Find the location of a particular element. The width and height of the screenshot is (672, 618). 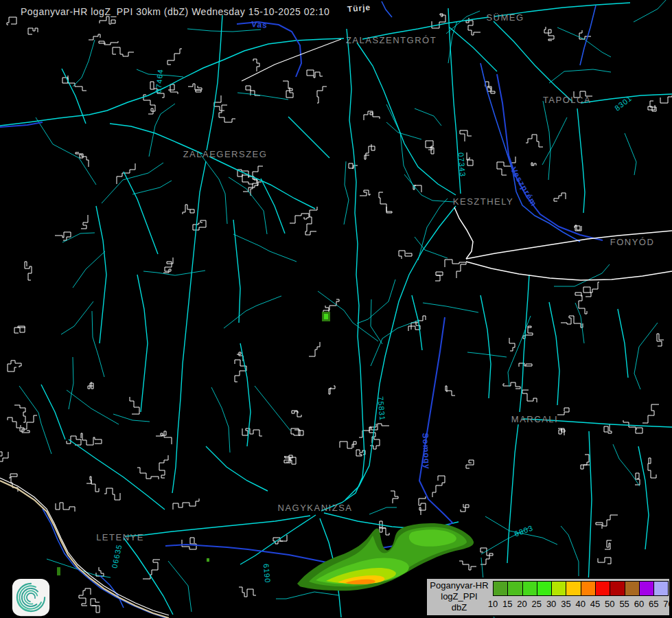

dbz-legend: Poganyvar-HR logZ_PPI dbZ 10152025303540… is located at coordinates (548, 597).